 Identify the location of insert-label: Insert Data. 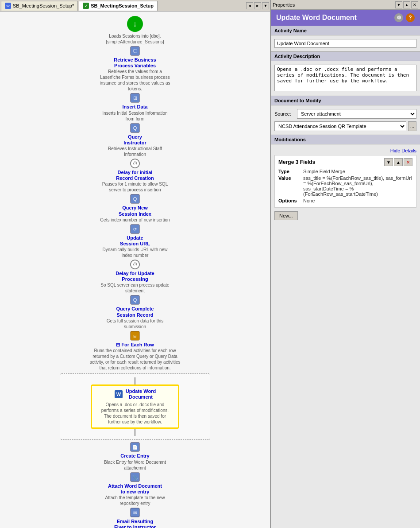
(135, 107).